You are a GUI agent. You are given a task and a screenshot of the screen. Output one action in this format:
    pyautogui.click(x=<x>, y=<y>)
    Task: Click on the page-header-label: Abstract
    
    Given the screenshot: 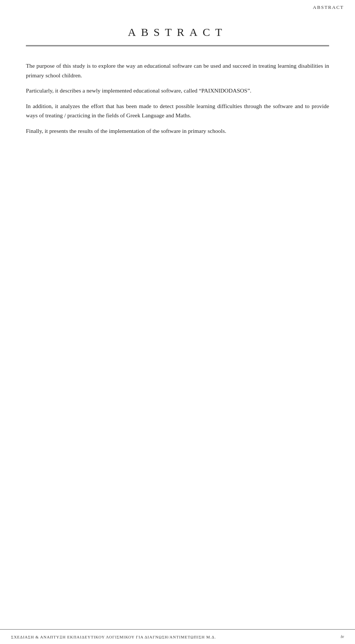 What is the action you would take?
    pyautogui.click(x=328, y=7)
    